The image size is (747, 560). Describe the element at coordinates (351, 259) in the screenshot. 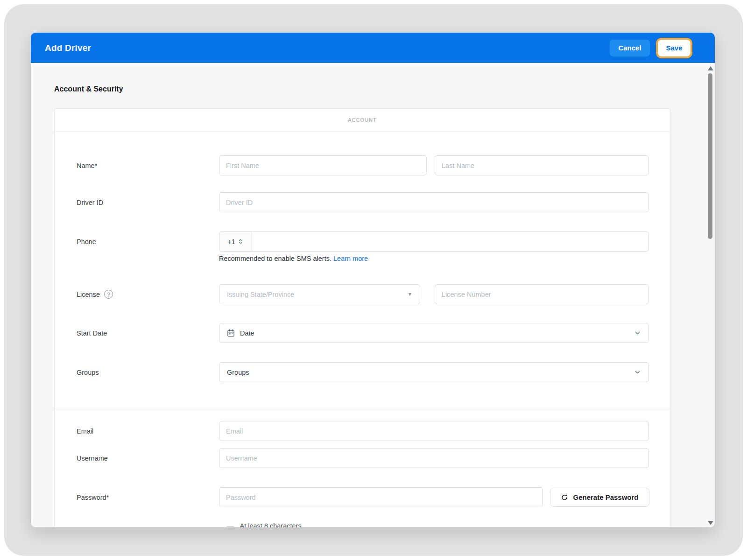

I see `learn-more-link: Learn more` at that location.